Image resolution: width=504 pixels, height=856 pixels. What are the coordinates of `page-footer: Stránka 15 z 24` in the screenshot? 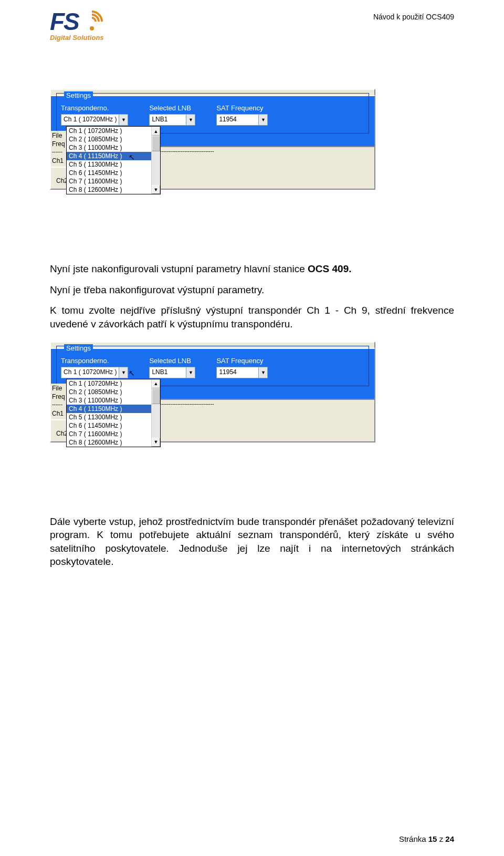 It's located at (426, 839).